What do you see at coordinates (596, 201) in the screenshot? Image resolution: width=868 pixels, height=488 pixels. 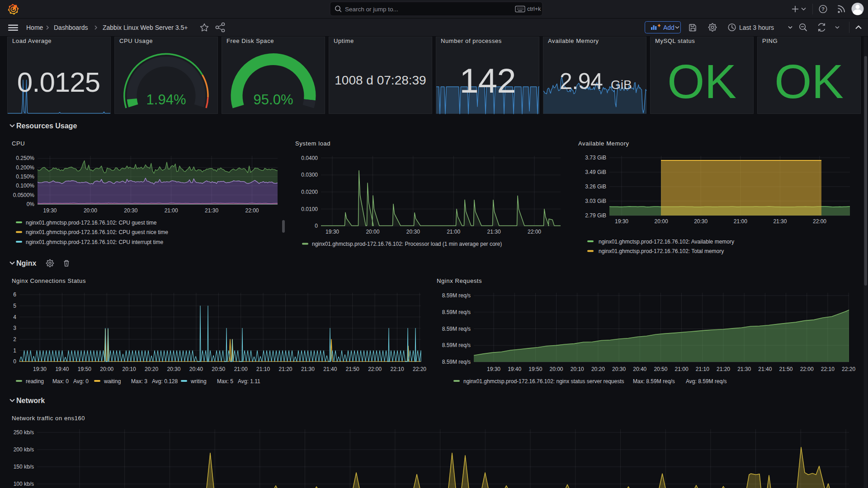 I see `svg-text: 3.03 GiB` at bounding box center [596, 201].